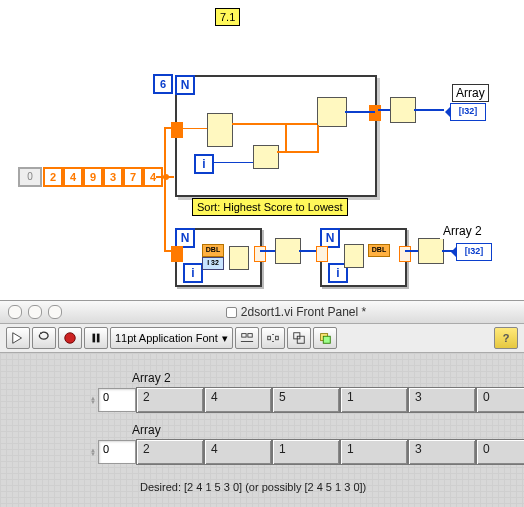  I want to click on vi-dirty-icon, so click(232, 312).